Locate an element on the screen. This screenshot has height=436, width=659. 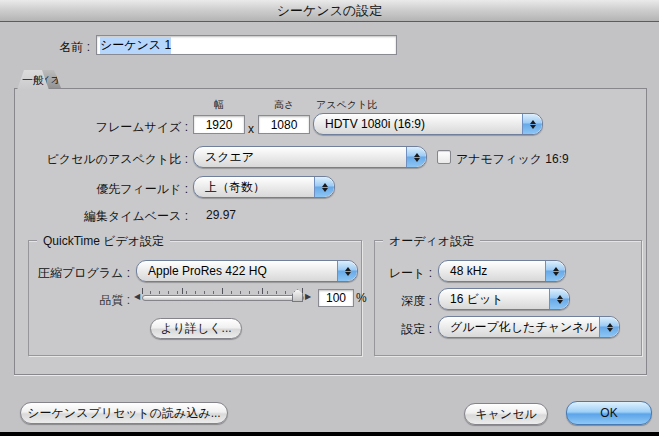
timebase-label: 編集タイムベース : is located at coordinates (104, 216).